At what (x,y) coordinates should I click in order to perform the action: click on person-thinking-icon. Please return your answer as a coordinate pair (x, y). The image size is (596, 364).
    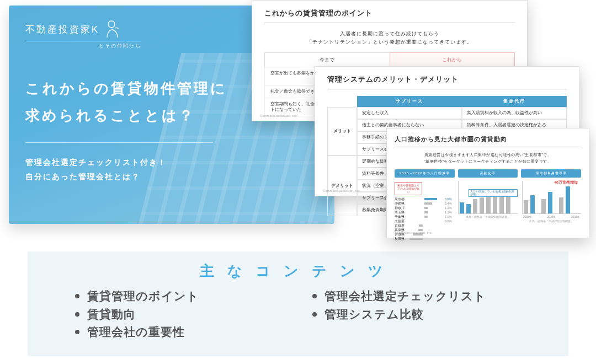
    Looking at the image, I should click on (113, 29).